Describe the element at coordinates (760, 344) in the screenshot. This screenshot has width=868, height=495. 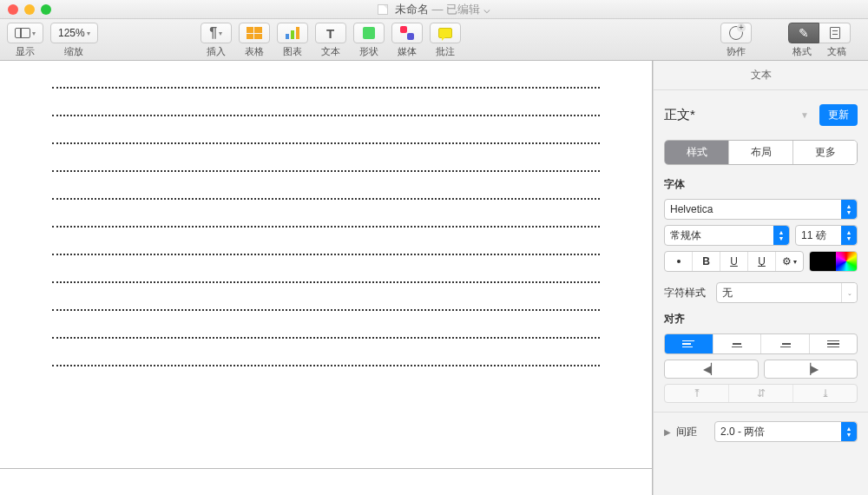
I see `horizontal-align-segmented` at that location.